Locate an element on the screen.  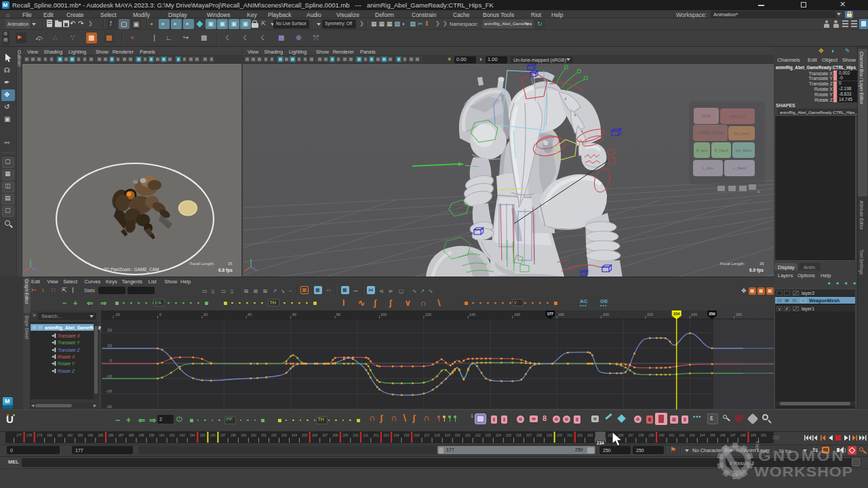
svg-text: 210 is located at coordinates (355, 435).